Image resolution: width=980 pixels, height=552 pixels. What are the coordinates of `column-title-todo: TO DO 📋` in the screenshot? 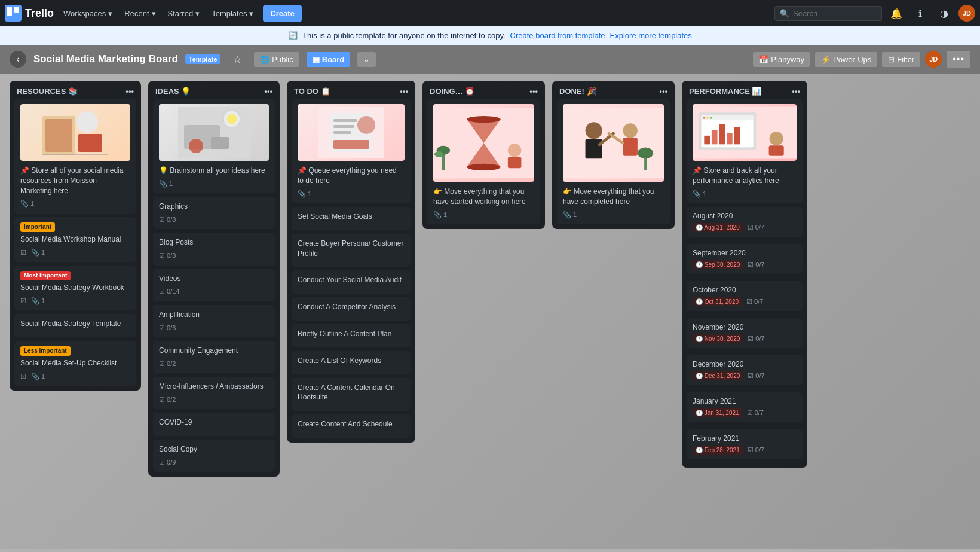 It's located at (312, 91).